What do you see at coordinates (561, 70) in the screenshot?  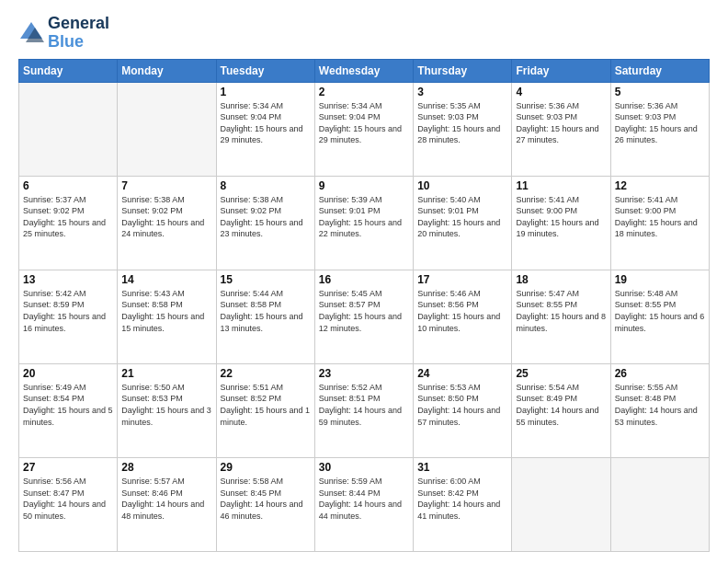 I see `weekday-header: Friday` at bounding box center [561, 70].